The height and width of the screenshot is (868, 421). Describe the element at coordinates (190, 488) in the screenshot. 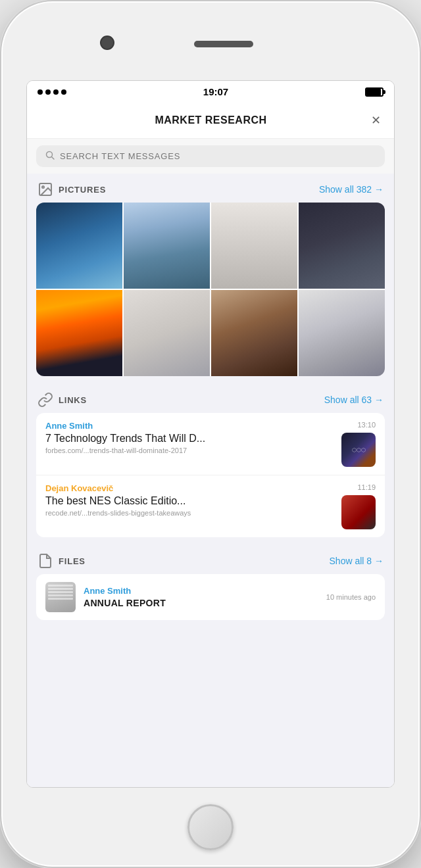

I see `link-sender: Dejan Kovacevič` at that location.